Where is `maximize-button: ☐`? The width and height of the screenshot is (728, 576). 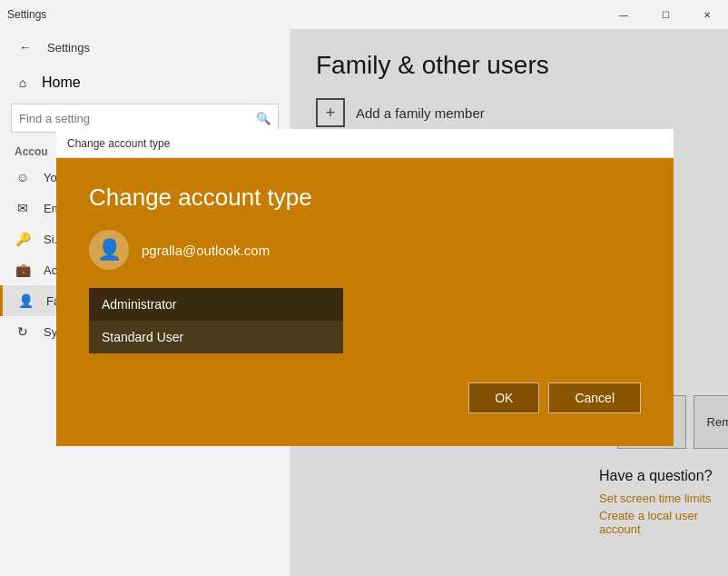 maximize-button: ☐ is located at coordinates (665, 15).